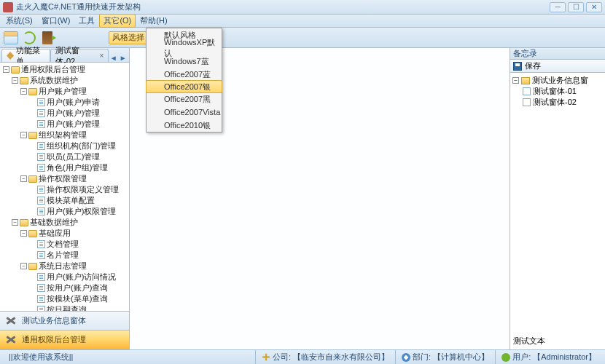 Image resolution: width=605 pixels, height=364 pixels. Describe the element at coordinates (79, 211) in the screenshot. I see `tree-leaf: 用户(账户)权限管理` at that location.